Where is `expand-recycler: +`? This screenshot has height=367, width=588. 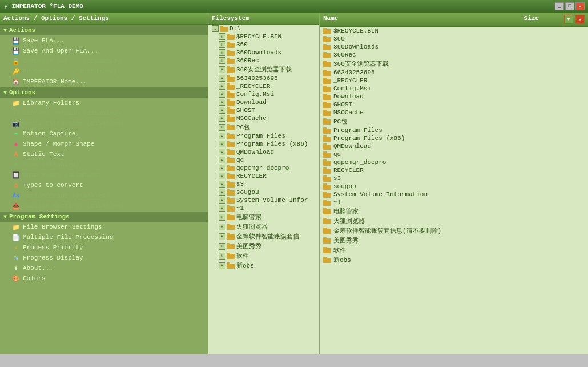 expand-recycler: + is located at coordinates (222, 86).